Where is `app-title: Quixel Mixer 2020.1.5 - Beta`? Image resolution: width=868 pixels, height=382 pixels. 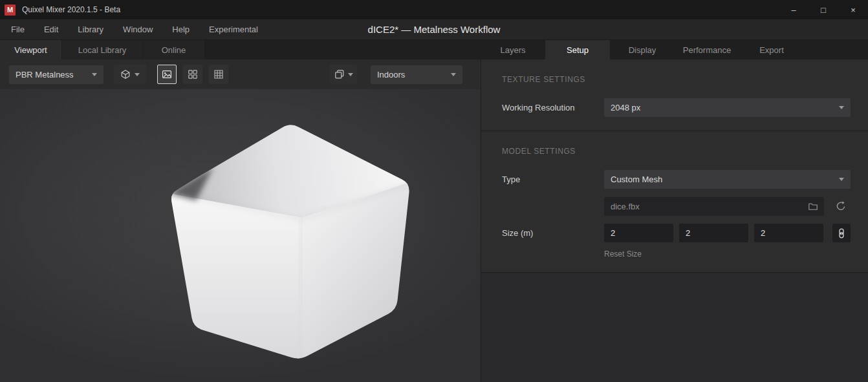 app-title: Quixel Mixer 2020.1.5 - Beta is located at coordinates (71, 10).